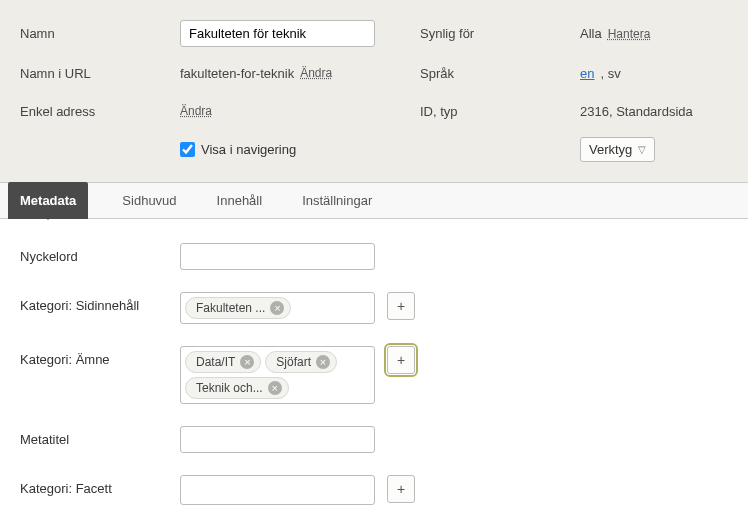 The image size is (748, 509). Describe the element at coordinates (500, 112) in the screenshot. I see `id-type-label: ID, typ` at that location.